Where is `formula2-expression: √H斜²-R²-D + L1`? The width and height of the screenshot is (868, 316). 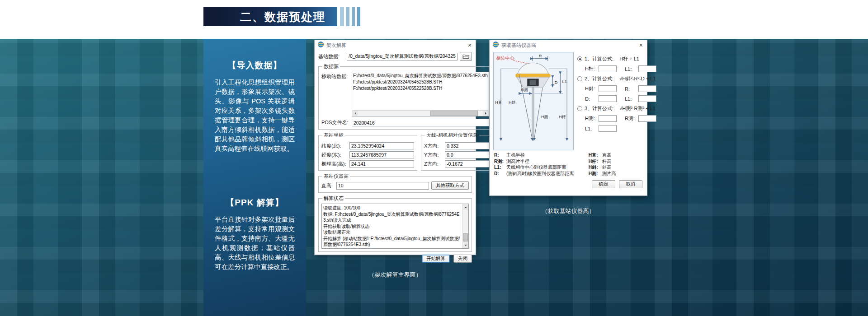
formula2-expression: √H斜²-R²-D + L1 is located at coordinates (637, 79).